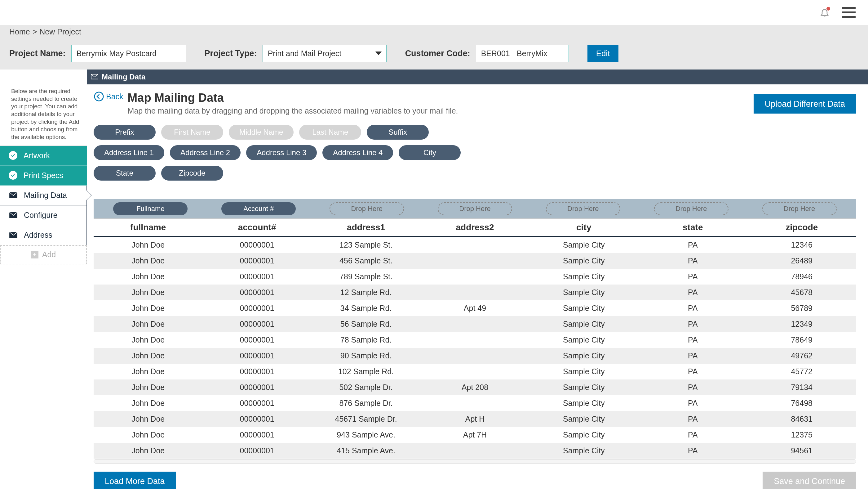  What do you see at coordinates (129, 53) in the screenshot?
I see `project-name-input` at bounding box center [129, 53].